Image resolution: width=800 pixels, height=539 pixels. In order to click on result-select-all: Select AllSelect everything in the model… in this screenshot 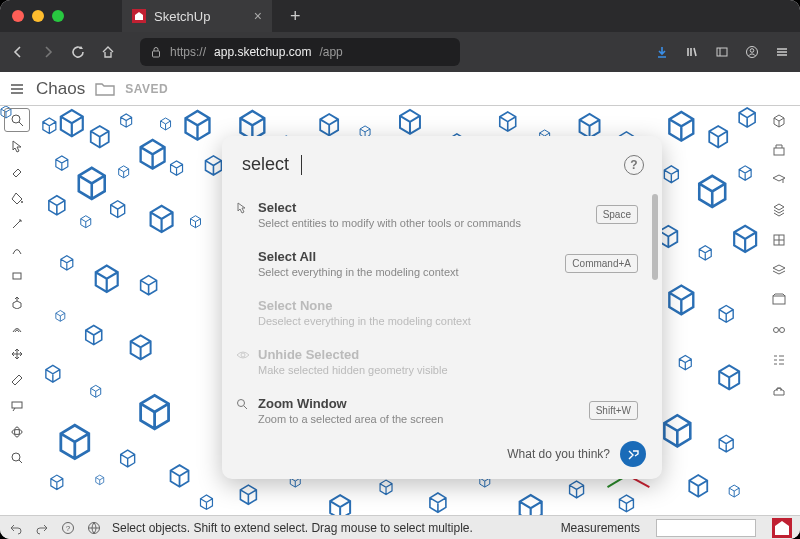, I will do `click(439, 264)`.